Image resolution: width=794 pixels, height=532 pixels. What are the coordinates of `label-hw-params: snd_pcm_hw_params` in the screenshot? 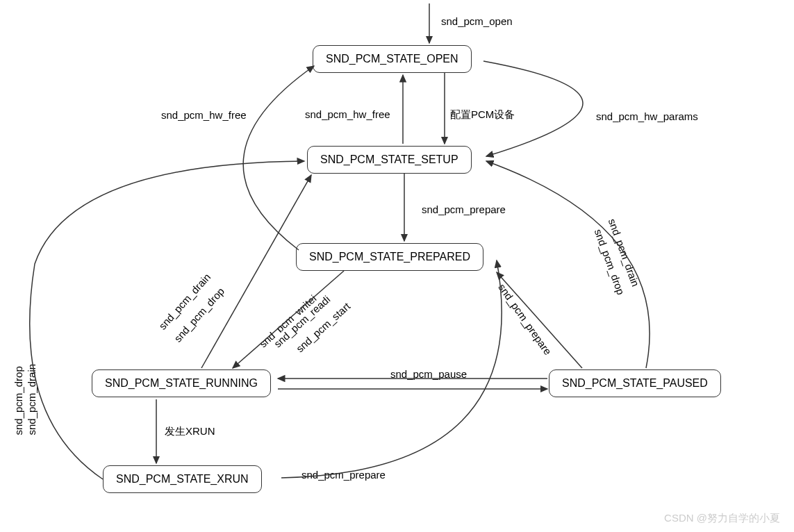 It's located at (647, 117).